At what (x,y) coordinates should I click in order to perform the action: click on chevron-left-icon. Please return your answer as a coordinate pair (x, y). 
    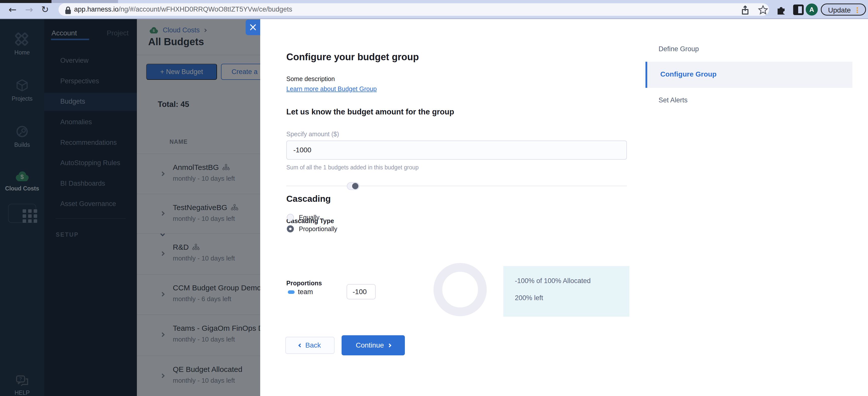
    Looking at the image, I should click on (301, 345).